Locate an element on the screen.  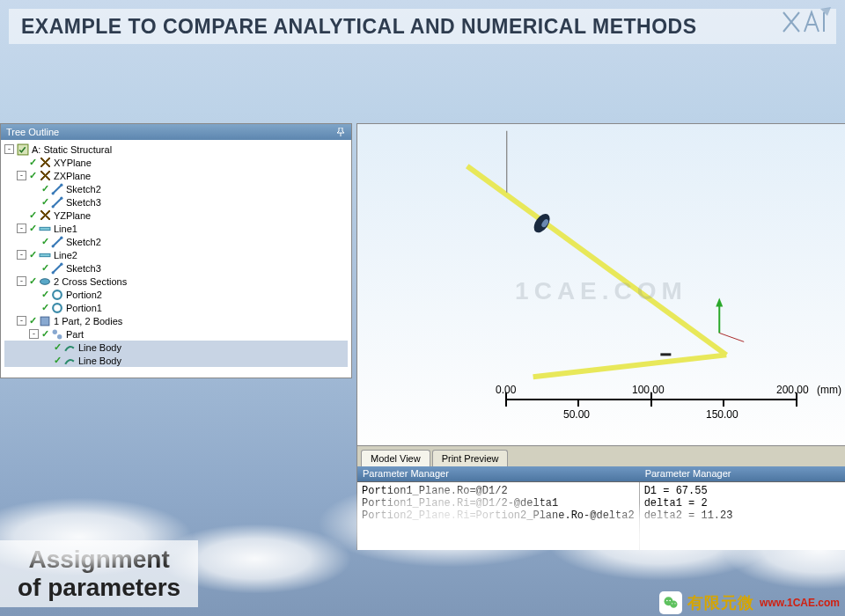
tree-item-part-bodies: - ✓ 1 Part, 2 Bodies is located at coordinates (176, 320).